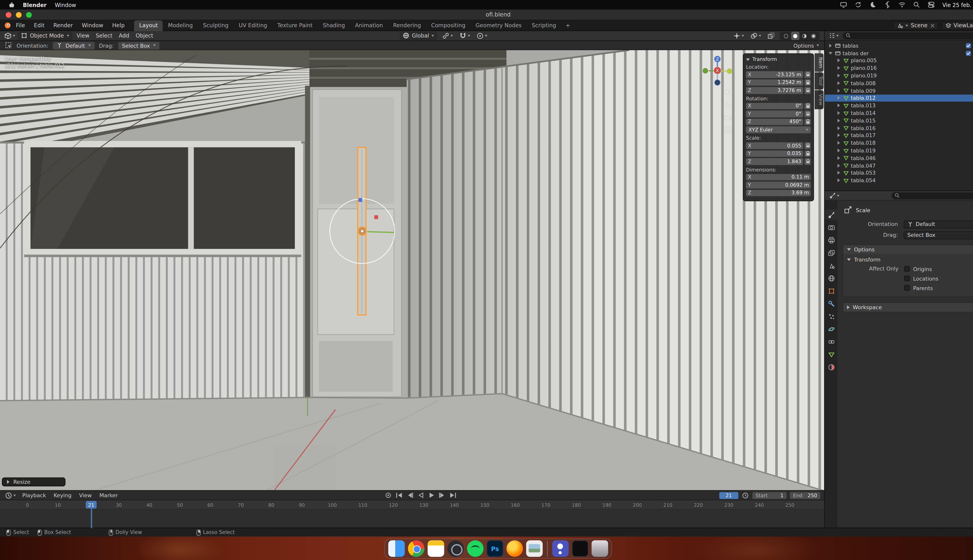  I want to click on preview-image-icon, so click(534, 548).